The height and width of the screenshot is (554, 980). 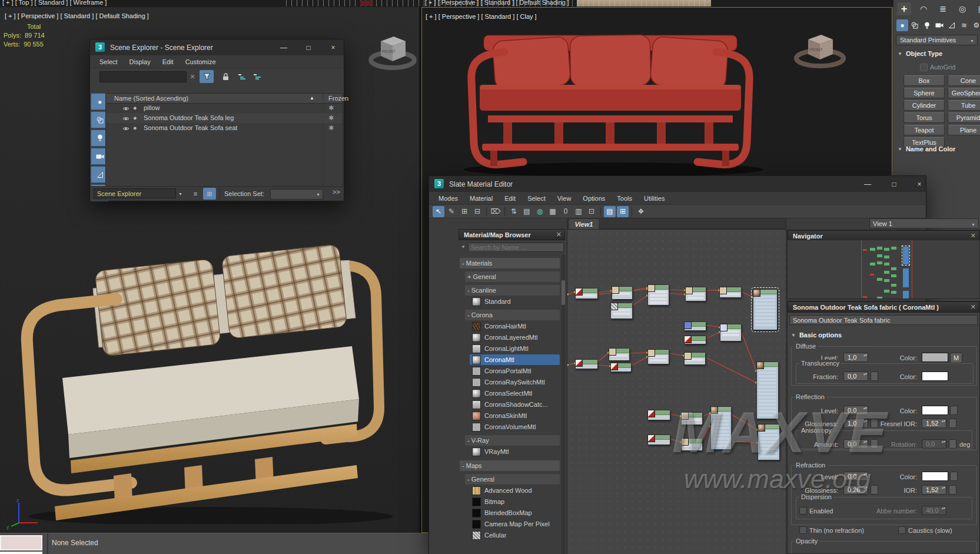 What do you see at coordinates (333, 47) in the screenshot?
I see `close-button: ×` at bounding box center [333, 47].